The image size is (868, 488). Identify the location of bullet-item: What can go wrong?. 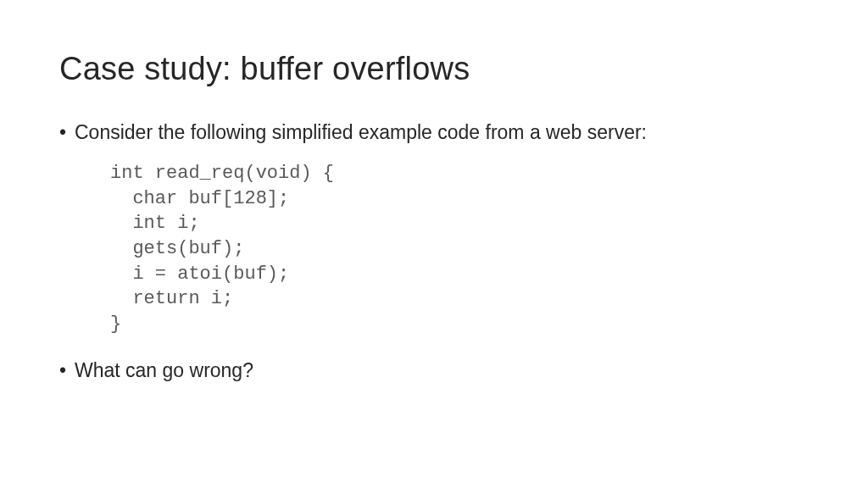
(434, 371).